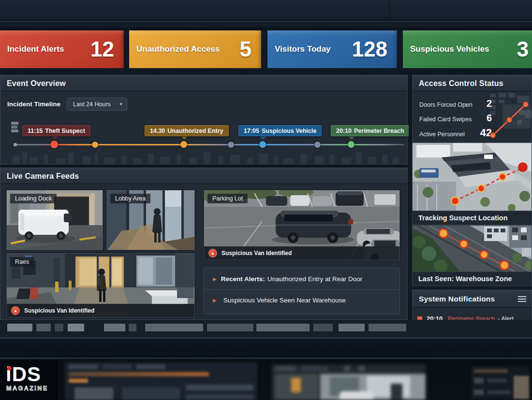 The height and width of the screenshot is (400, 532). I want to click on monitor-bezel-top, so click(266, 15).